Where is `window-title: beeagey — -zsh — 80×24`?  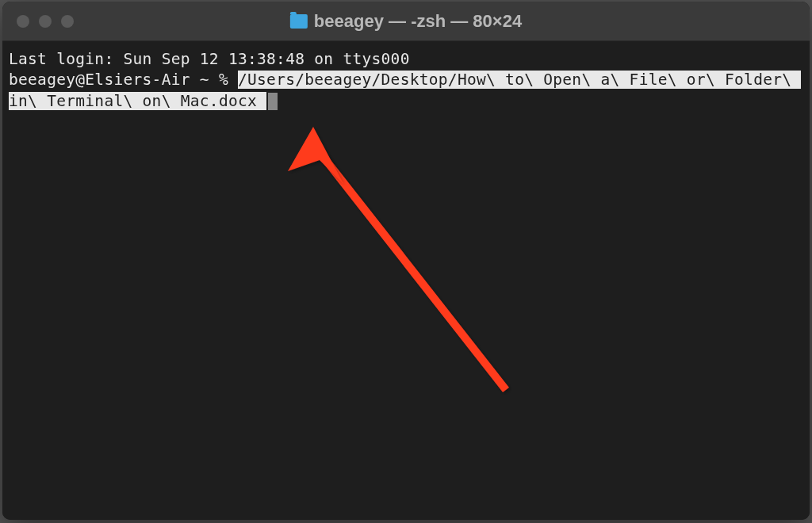 window-title: beeagey — -zsh — 80×24 is located at coordinates (418, 21).